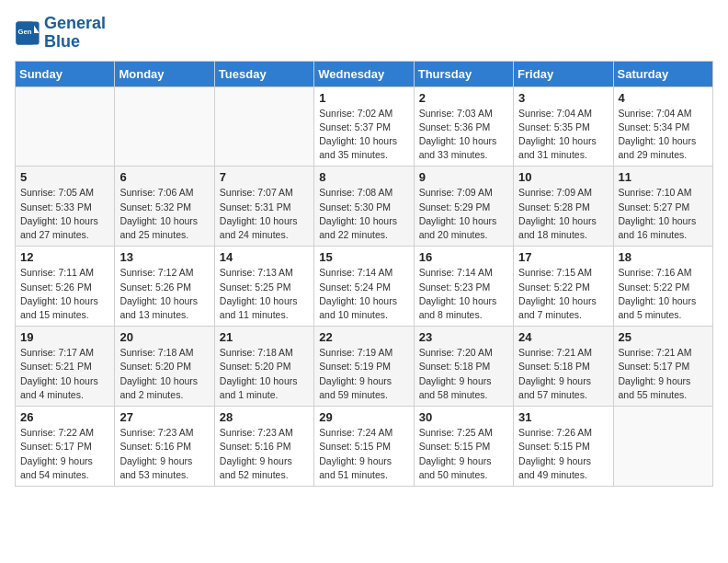  What do you see at coordinates (563, 127) in the screenshot?
I see `calendar-cell: 3Sunrise: 7:04 AMSunset: 5:35 PMDaylight…` at bounding box center [563, 127].